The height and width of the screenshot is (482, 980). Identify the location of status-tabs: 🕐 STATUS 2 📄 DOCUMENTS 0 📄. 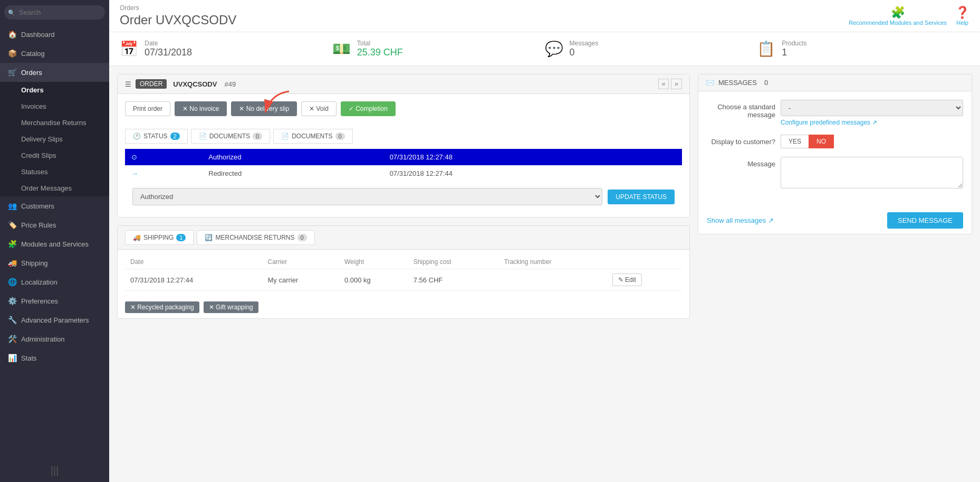
(403, 136).